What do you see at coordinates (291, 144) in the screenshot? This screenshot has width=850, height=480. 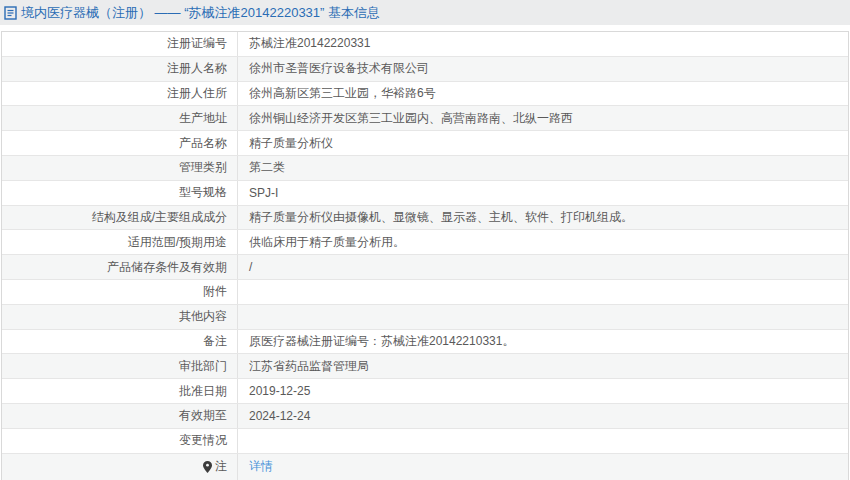 I see `row-value-text: 精子质量分析仪` at bounding box center [291, 144].